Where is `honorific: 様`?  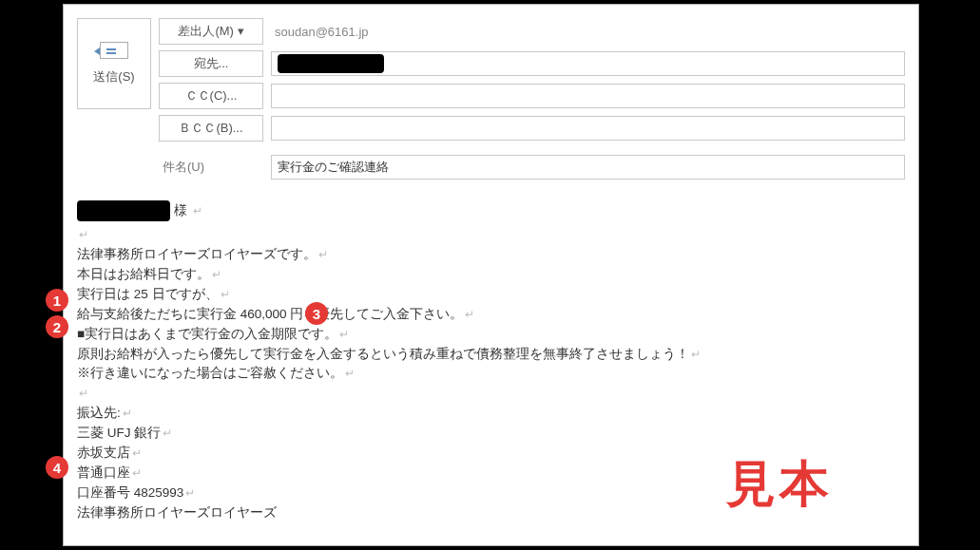
honorific: 様 is located at coordinates (181, 211).